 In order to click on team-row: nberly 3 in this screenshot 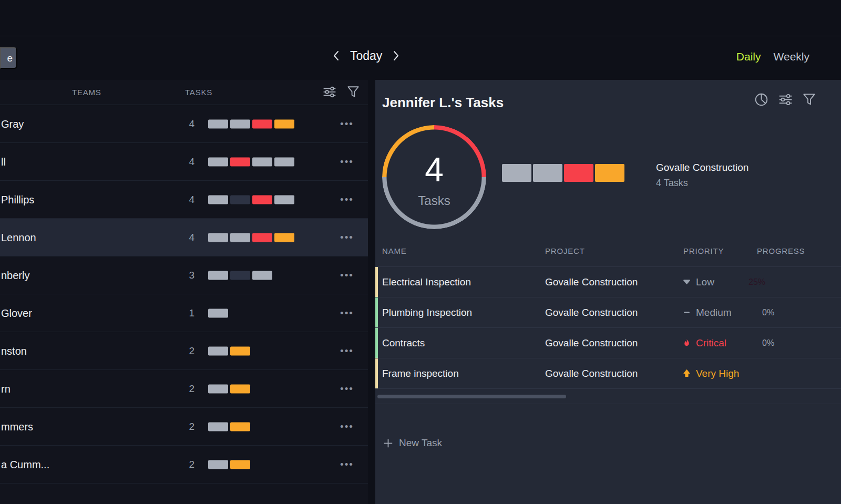, I will do `click(184, 275)`.